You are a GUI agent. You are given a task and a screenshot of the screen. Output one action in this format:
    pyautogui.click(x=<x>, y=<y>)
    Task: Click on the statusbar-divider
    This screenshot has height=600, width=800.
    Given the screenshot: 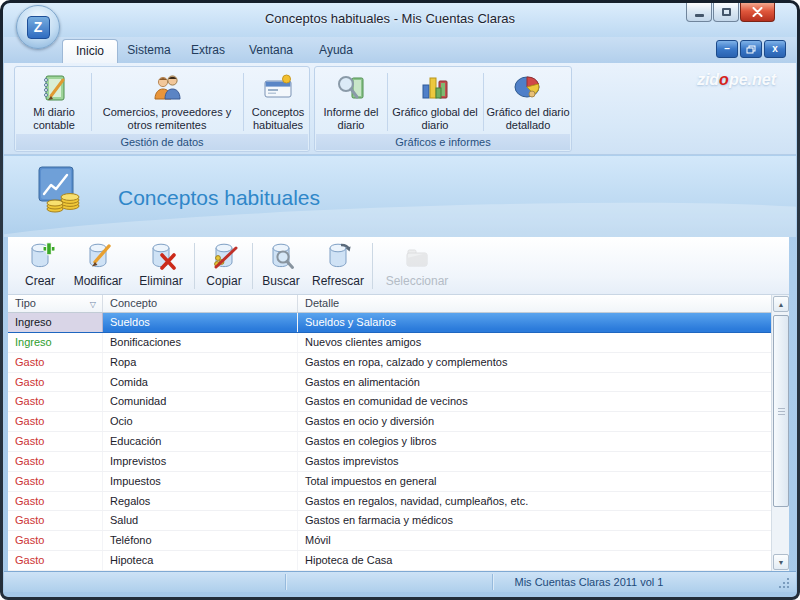 What is the action you would take?
    pyautogui.click(x=286, y=582)
    